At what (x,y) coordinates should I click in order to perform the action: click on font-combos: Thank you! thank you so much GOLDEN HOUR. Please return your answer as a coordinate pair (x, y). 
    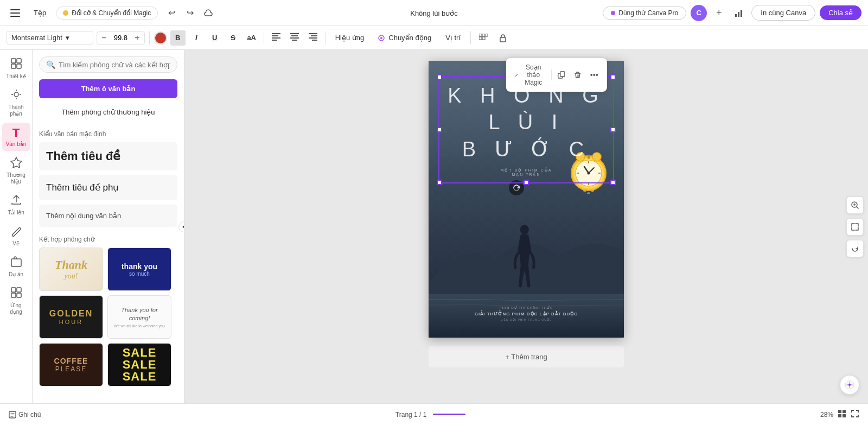
    Looking at the image, I should click on (108, 317).